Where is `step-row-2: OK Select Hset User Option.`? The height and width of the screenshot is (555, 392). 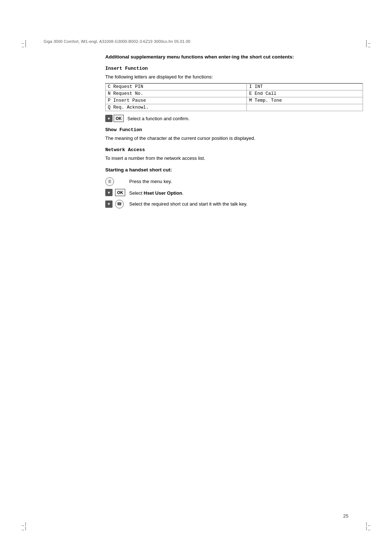 step-row-2: OK Select Hset User Option. is located at coordinates (234, 193).